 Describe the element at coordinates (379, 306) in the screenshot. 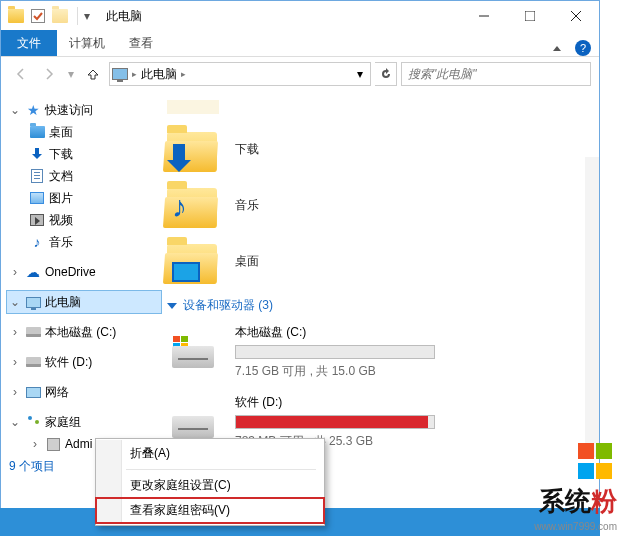

I see `section-header-devices: 设备和驱动器 (3)` at that location.